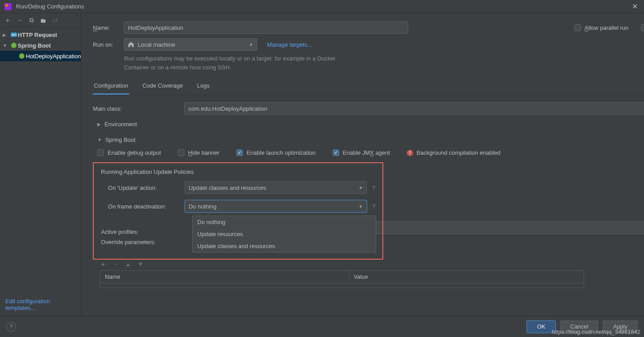  I want to click on remove-config-icon: －, so click(20, 20).